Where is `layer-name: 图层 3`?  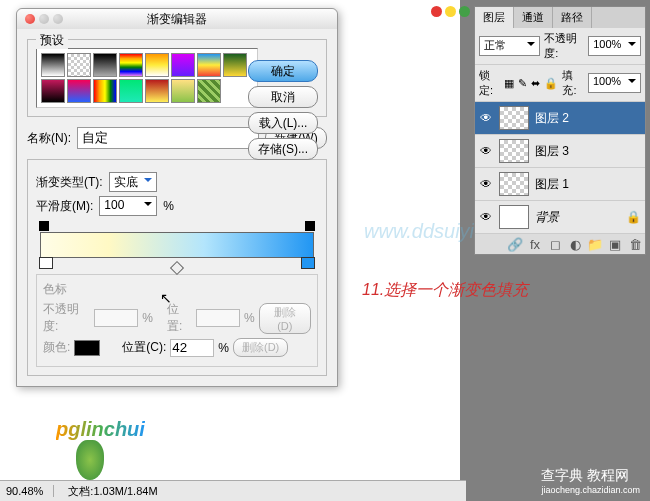 layer-name: 图层 3 is located at coordinates (552, 152).